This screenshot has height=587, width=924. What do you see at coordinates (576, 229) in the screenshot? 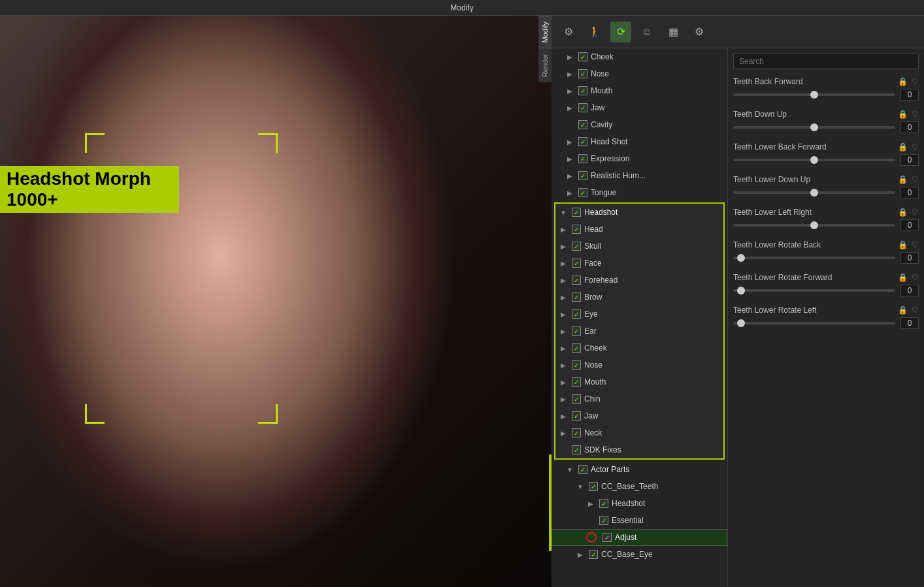
I see `checkbox-head` at bounding box center [576, 229].